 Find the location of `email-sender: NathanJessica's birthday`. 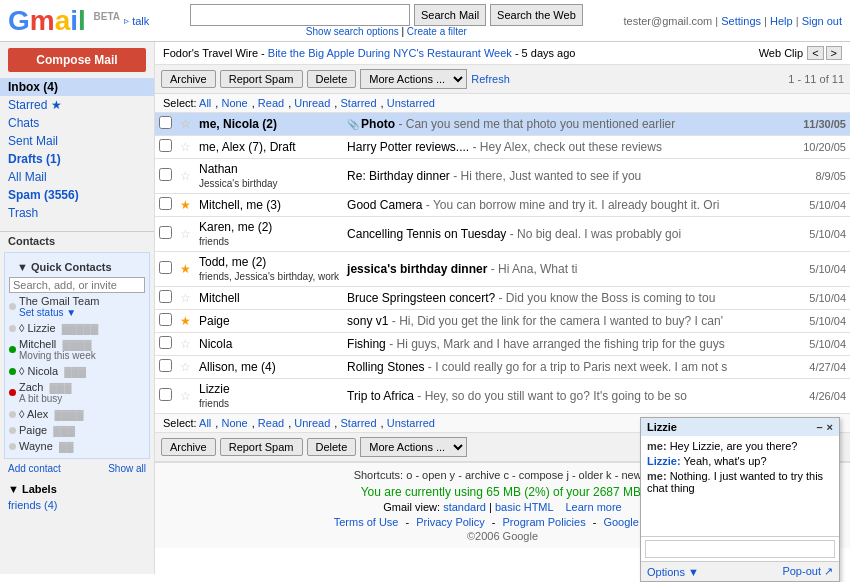

email-sender: NathanJessica's birthday is located at coordinates (269, 176).